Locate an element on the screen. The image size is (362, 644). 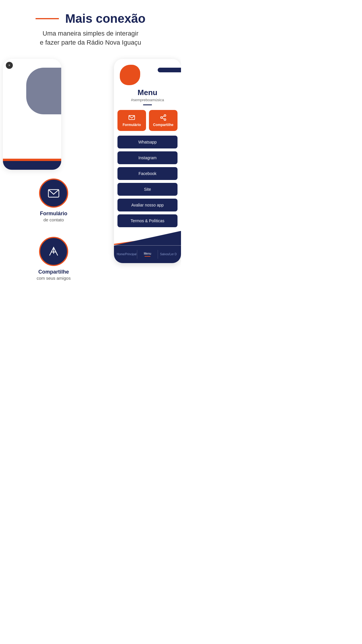
nav-tab-home: Home/Principal is located at coordinates (126, 254).